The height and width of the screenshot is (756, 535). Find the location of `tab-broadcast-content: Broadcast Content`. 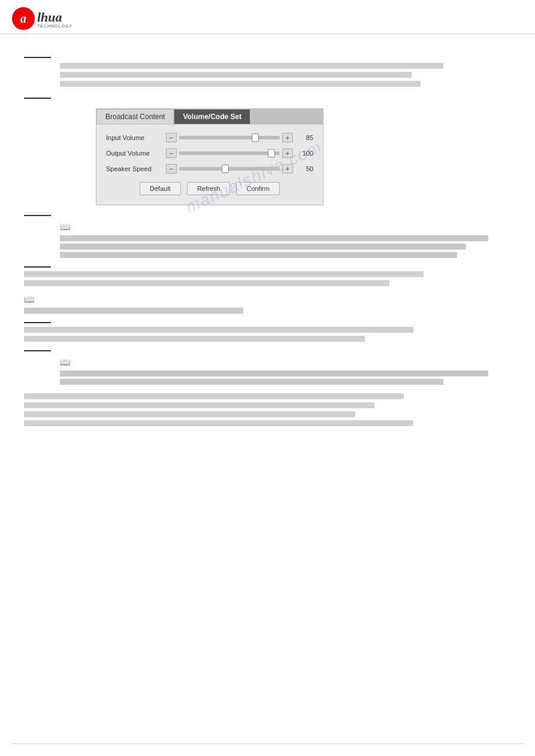

tab-broadcast-content: Broadcast Content is located at coordinates (135, 117).